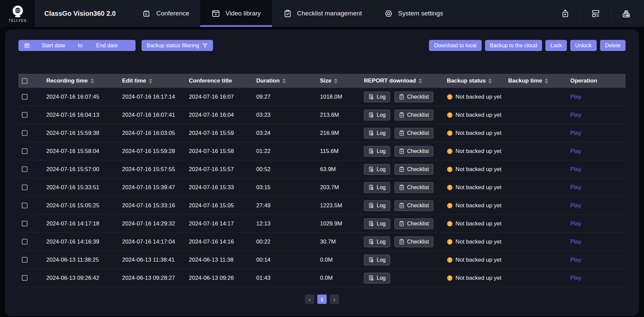 Image resolution: width=644 pixels, height=317 pixels. I want to click on header-cell-backup_status: Backup status, so click(478, 81).